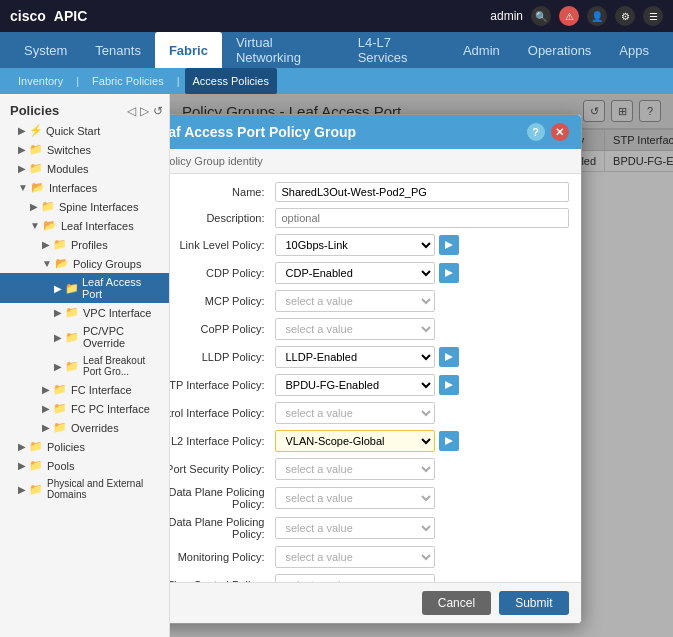 Image resolution: width=673 pixels, height=637 pixels. Describe the element at coordinates (422, 245) in the screenshot. I see `link-level-control: 10Gbps-Link` at that location.